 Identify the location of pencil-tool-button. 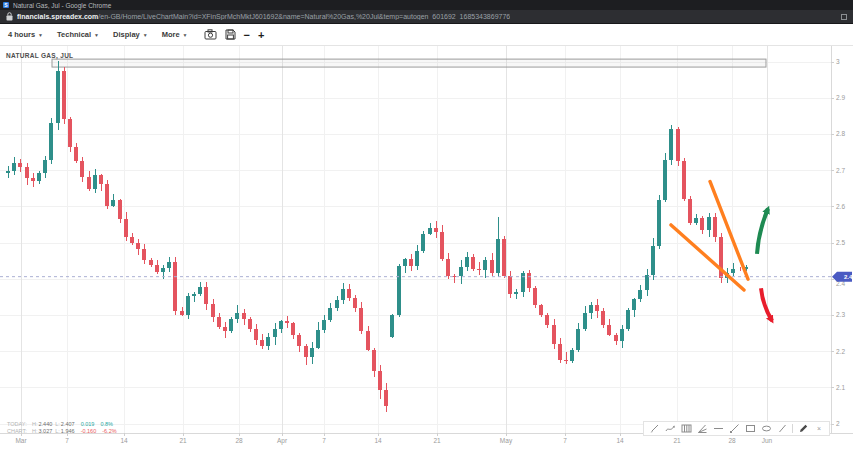
(803, 429).